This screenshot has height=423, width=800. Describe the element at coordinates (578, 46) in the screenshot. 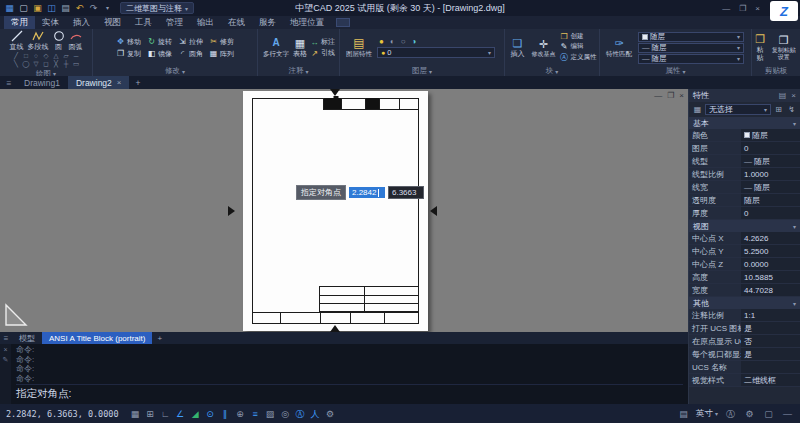

I see `edit-block-button: ✎编辑` at that location.